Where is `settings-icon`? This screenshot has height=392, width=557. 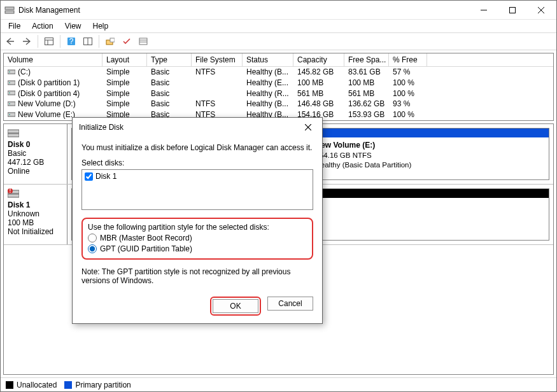 settings-icon is located at coordinates (110, 41).